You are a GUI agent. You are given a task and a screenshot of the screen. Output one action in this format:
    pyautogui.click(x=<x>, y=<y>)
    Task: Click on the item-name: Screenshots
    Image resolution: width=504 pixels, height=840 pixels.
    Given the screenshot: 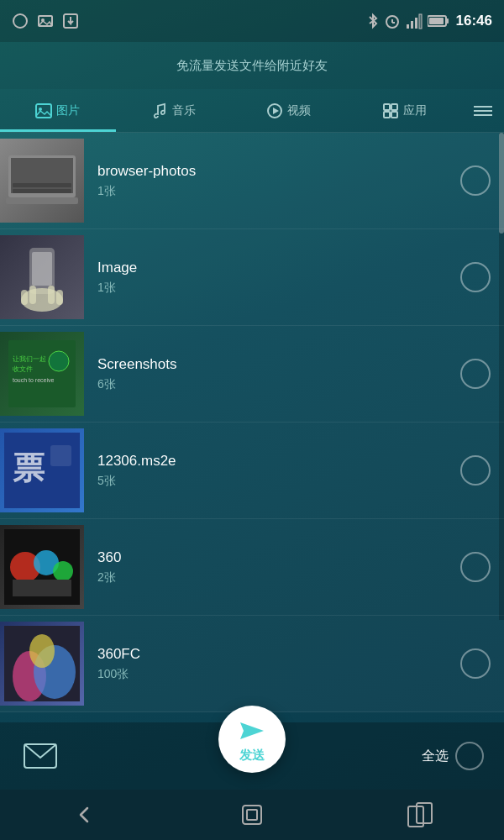 What is the action you would take?
    pyautogui.click(x=279, y=365)
    